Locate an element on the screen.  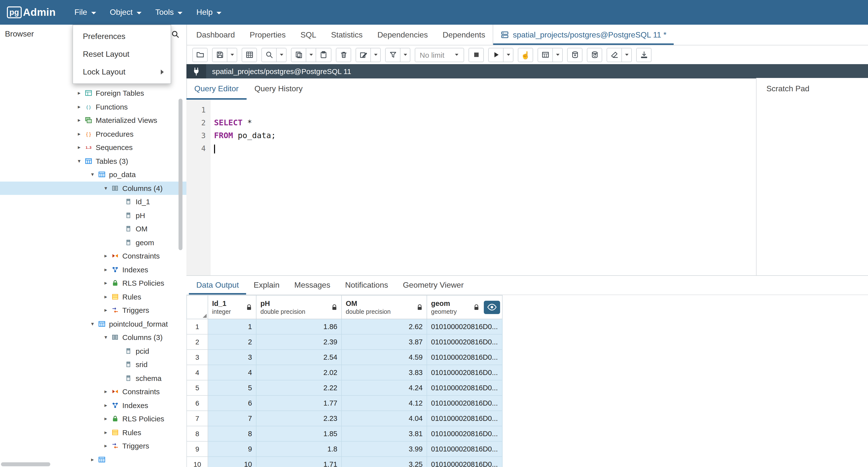
row-number-cell: 6 is located at coordinates (197, 403).